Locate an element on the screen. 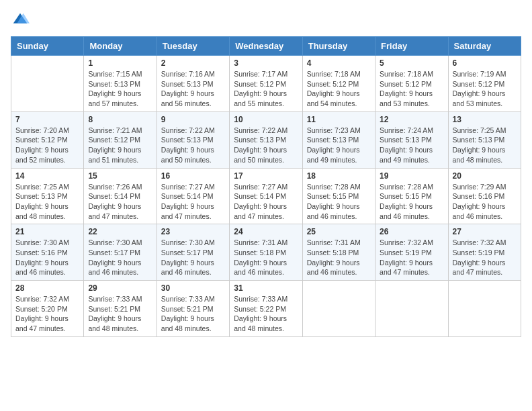 The width and height of the screenshot is (532, 411). day-number: 22 is located at coordinates (120, 232).